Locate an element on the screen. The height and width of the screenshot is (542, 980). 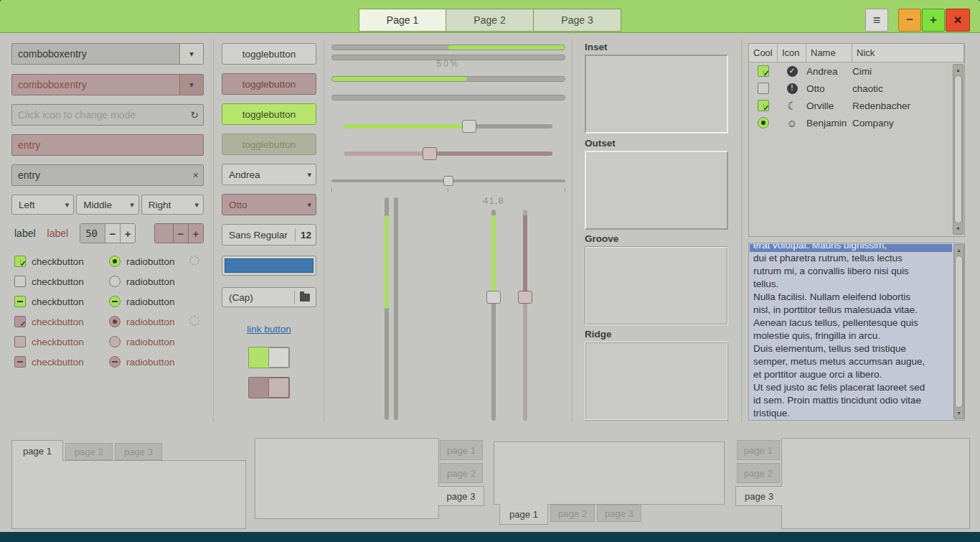
tab-page-3: Page 3 is located at coordinates (578, 20).